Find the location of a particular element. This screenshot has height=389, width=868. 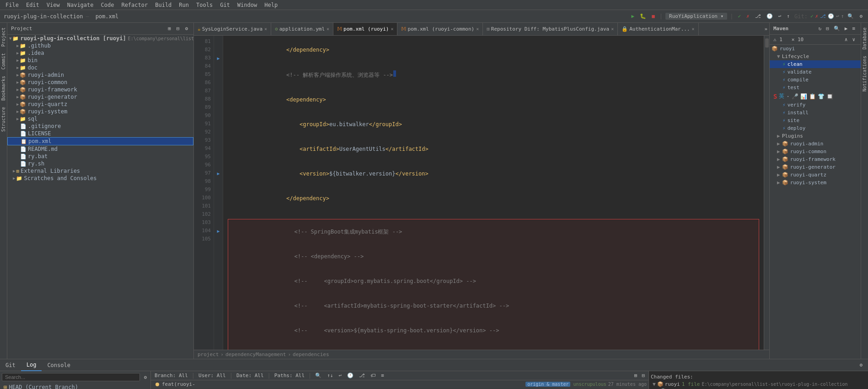

git-search-commits: 🔍 is located at coordinates (318, 376).